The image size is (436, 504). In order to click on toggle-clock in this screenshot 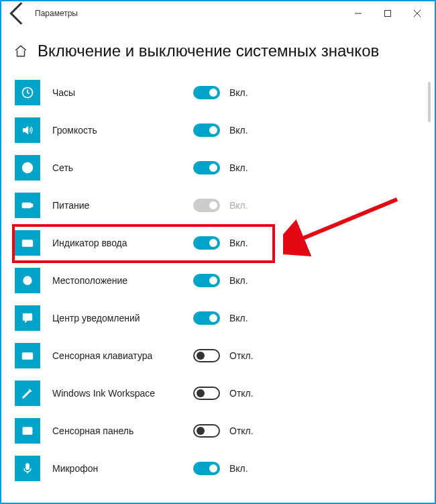, I will do `click(207, 93)`.